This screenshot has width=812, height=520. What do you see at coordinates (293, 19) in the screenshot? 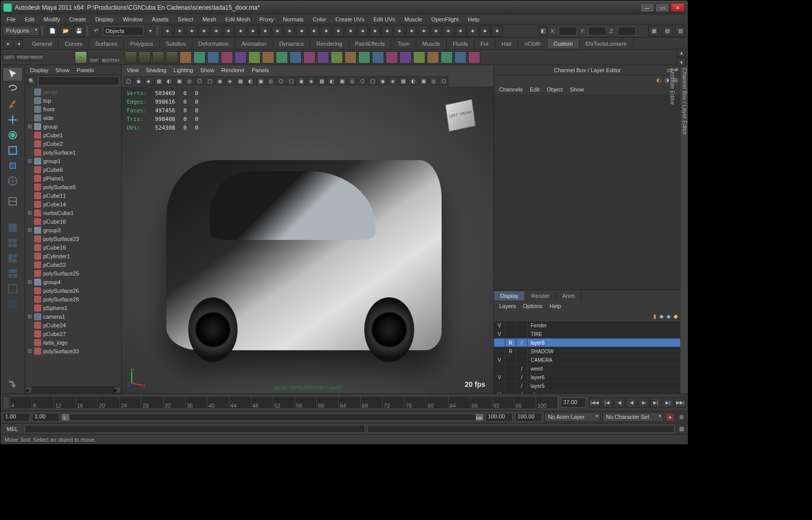
I see `menu-normals: Normals` at bounding box center [293, 19].